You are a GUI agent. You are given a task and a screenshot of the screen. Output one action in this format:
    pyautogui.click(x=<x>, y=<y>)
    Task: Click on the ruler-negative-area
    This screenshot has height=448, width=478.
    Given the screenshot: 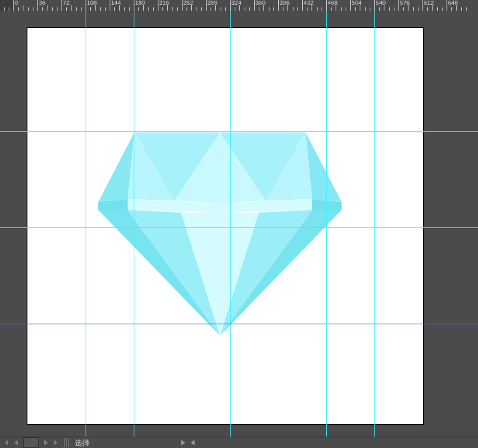 What is the action you would take?
    pyautogui.click(x=7, y=5)
    